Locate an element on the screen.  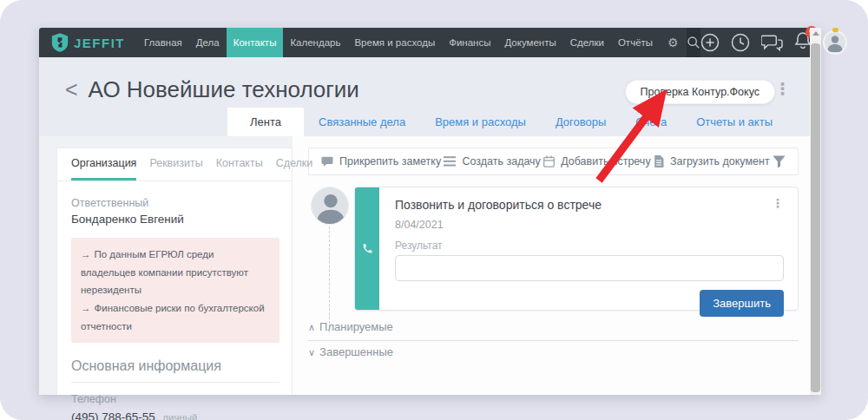
header-kebab-icon: ⋮ is located at coordinates (783, 89).